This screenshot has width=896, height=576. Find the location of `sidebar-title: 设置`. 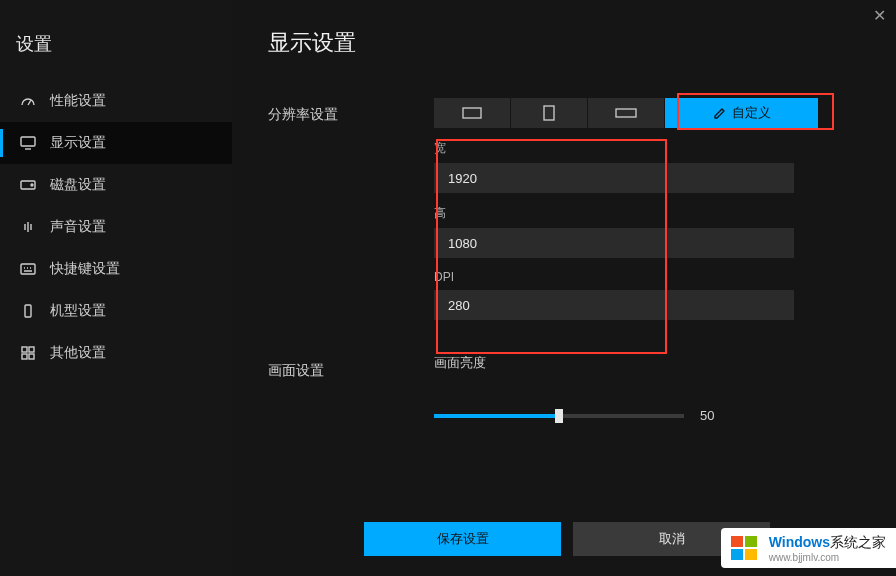

sidebar-title: 设置 is located at coordinates (116, 40).